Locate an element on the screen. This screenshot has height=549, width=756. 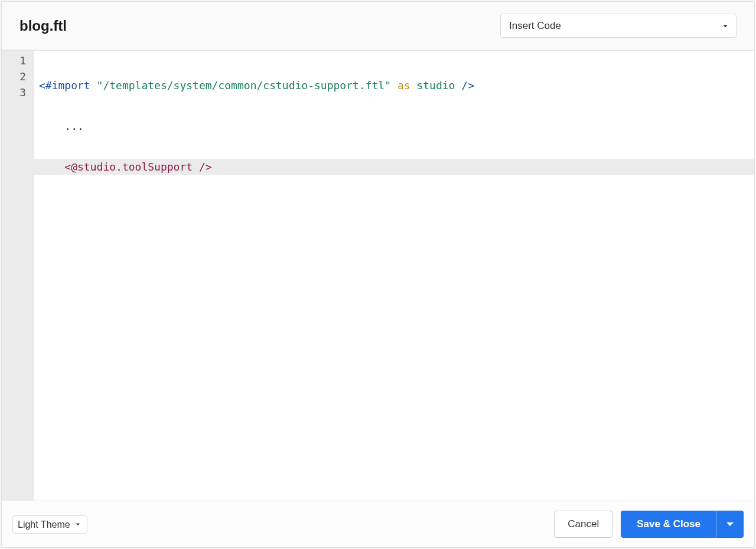
code-line: ... is located at coordinates (395, 126).